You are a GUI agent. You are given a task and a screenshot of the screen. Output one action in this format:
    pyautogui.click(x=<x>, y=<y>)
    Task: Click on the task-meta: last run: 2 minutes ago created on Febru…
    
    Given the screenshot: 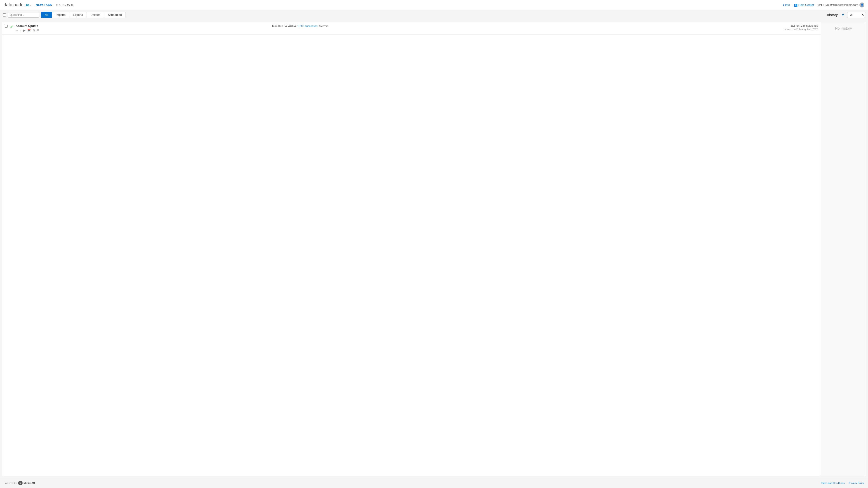 What is the action you would take?
    pyautogui.click(x=801, y=28)
    